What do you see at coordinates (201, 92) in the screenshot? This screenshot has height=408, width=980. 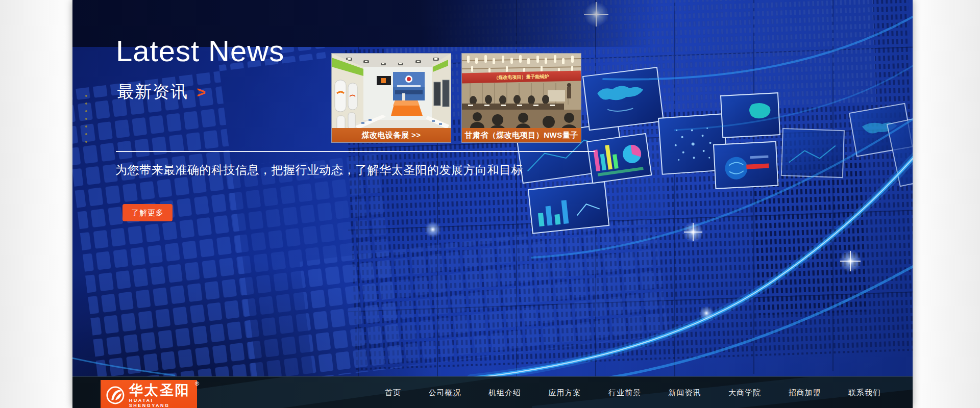 I see `chevron-right-icon: >` at bounding box center [201, 92].